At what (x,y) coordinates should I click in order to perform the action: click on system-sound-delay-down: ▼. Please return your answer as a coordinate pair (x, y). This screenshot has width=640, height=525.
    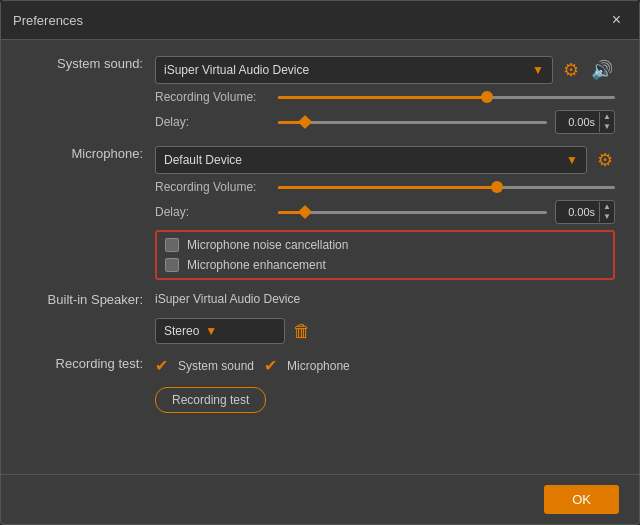
    Looking at the image, I should click on (607, 127).